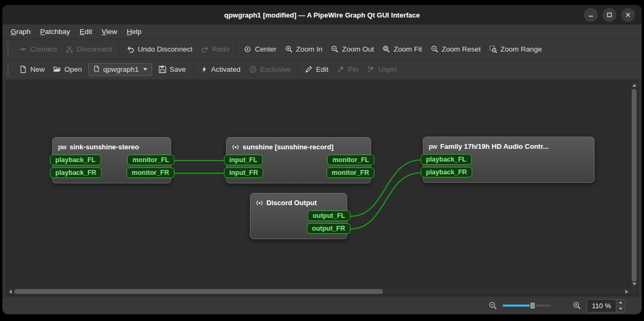  What do you see at coordinates (634, 185) in the screenshot?
I see `vertical-scroll-handle` at bounding box center [634, 185].